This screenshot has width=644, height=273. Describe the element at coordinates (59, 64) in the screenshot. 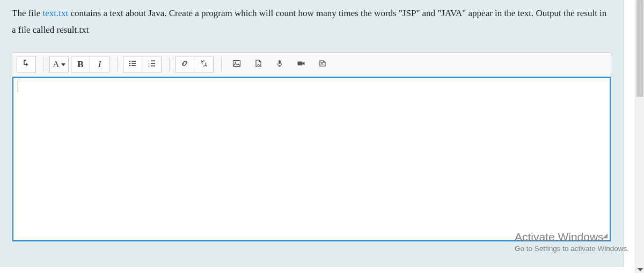

I see `font-style-dropdown: A` at that location.